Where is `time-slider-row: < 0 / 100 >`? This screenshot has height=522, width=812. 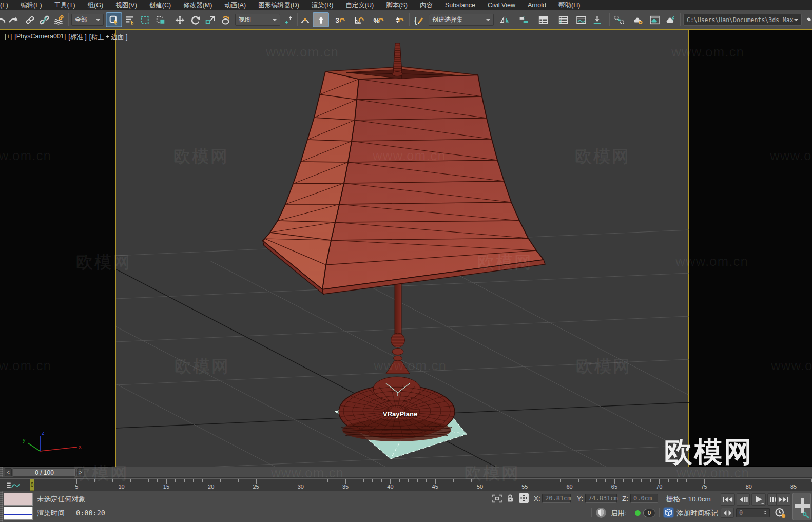
time-slider-row: < 0 / 100 > is located at coordinates (406, 472).